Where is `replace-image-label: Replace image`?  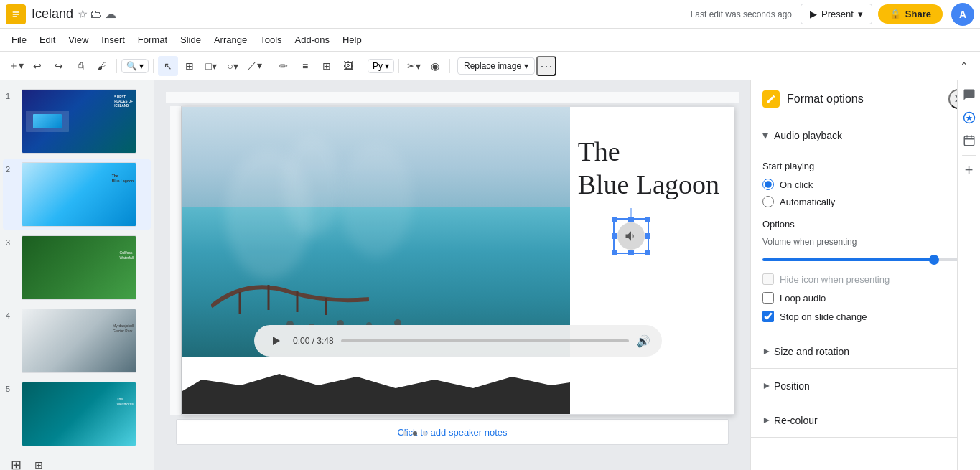
replace-image-label: Replace image is located at coordinates (493, 66).